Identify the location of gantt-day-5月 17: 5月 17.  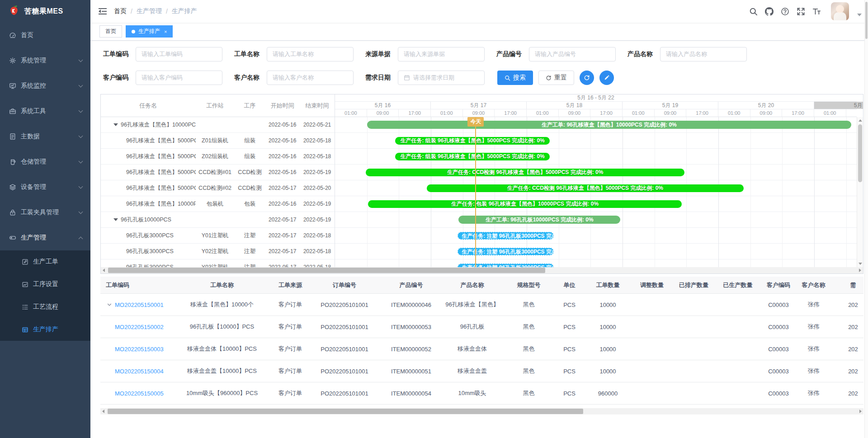
(479, 105).